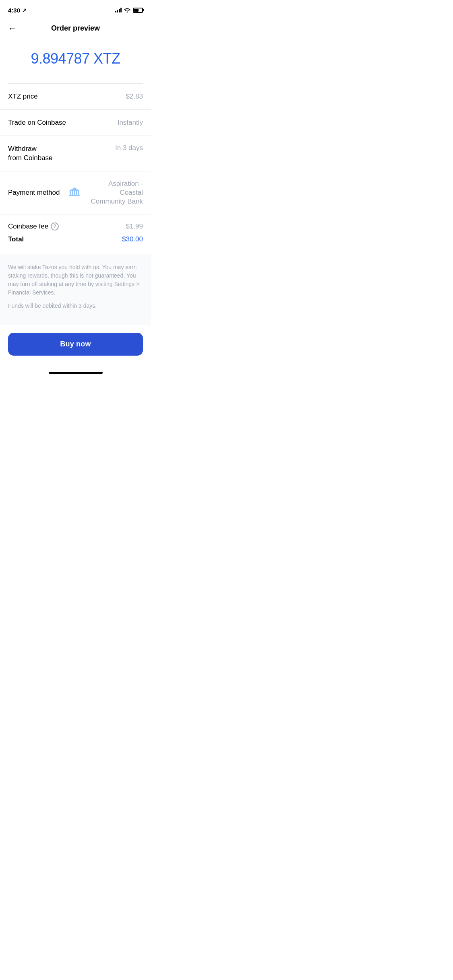 The image size is (453, 980). Describe the element at coordinates (106, 193) in the screenshot. I see `payment-method-value: Aspiration - Coastal Community Bank` at that location.